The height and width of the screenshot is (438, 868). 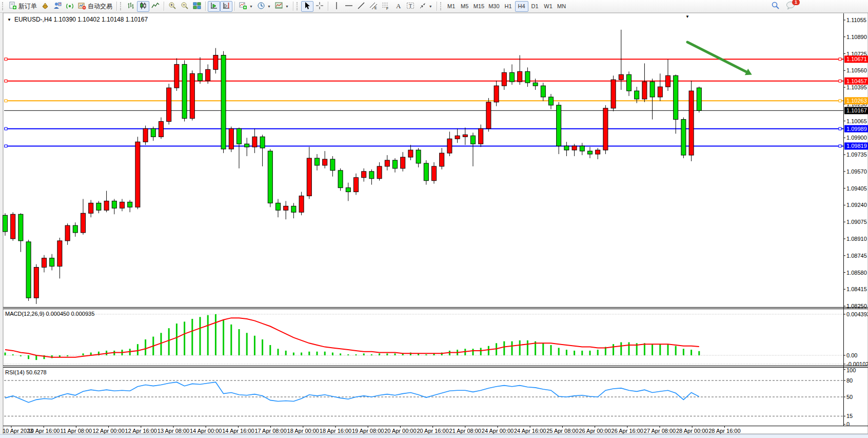 What do you see at coordinates (173, 431) in the screenshot?
I see `svg-text: 13 Apr 08:00` at bounding box center [173, 431].